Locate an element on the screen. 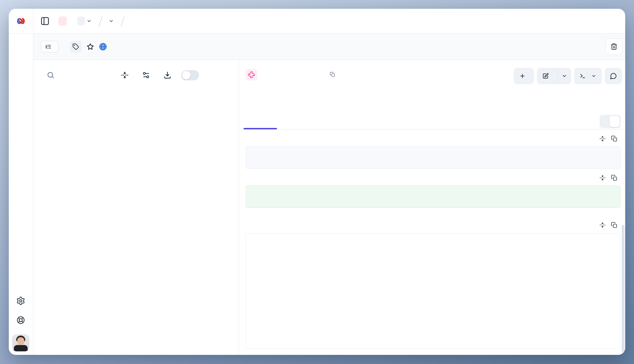  generation-type-badge is located at coordinates (251, 75).